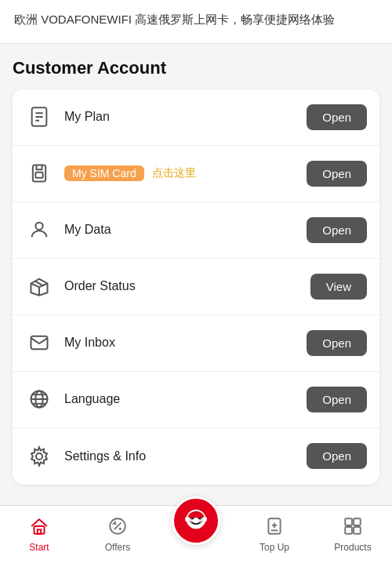 The height and width of the screenshot is (574, 392). What do you see at coordinates (89, 343) in the screenshot?
I see `my-inbox-label: My Inbox` at bounding box center [89, 343].